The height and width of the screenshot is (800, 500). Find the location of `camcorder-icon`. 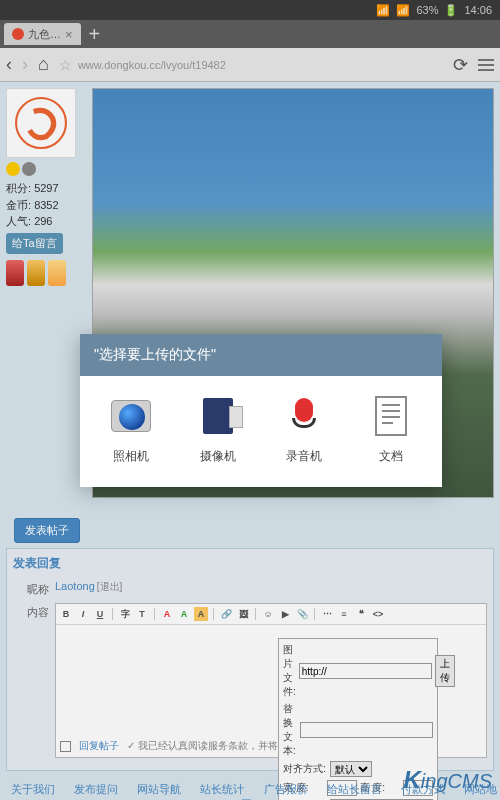

camcorder-icon is located at coordinates (218, 416).